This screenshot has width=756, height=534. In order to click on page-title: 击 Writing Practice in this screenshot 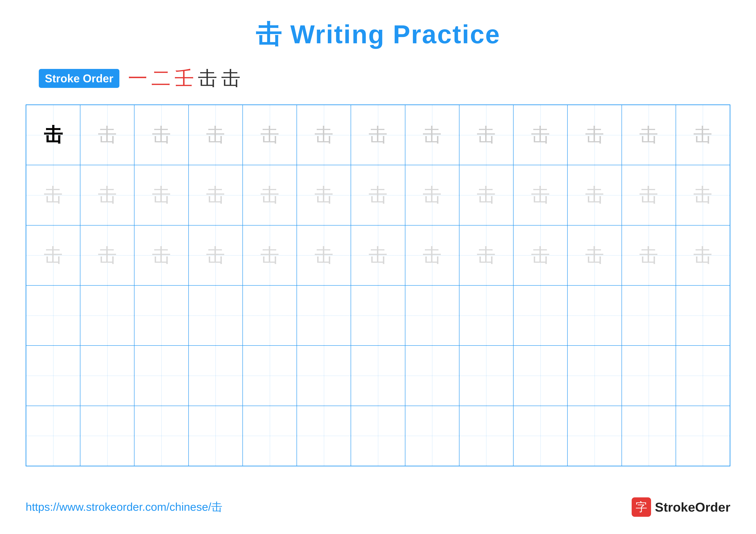, I will do `click(378, 35)`.